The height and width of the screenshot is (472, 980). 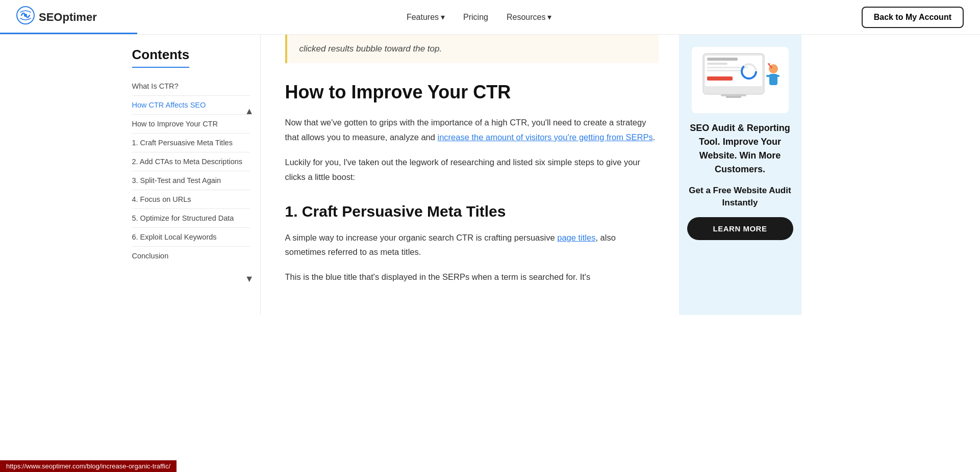 I want to click on intro-text-end: ., so click(x=654, y=137).